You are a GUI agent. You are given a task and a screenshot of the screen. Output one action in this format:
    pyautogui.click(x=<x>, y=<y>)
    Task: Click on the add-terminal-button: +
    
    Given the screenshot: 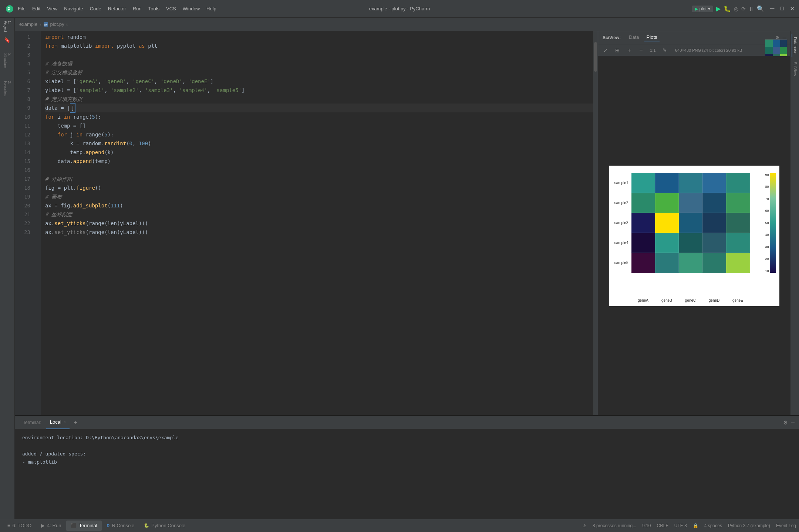 What is the action you would take?
    pyautogui.click(x=75, y=423)
    